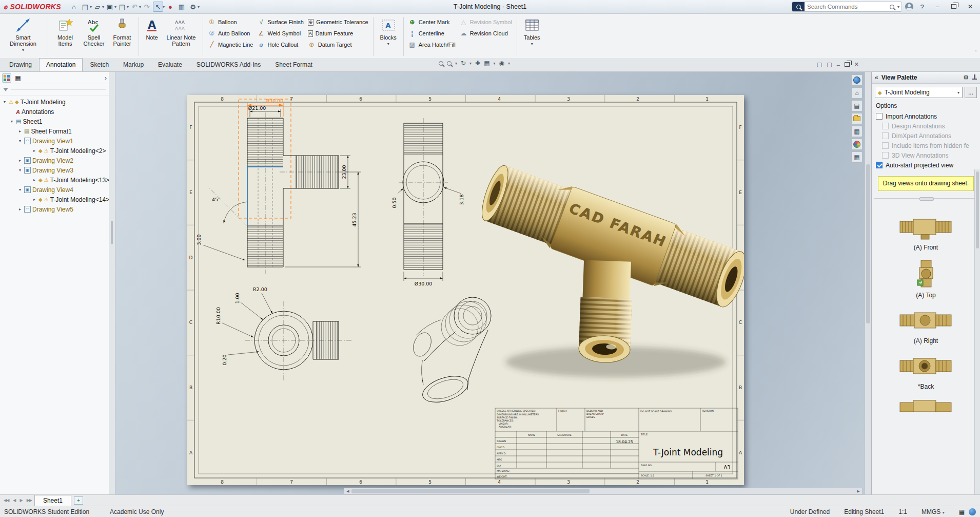  Describe the element at coordinates (857, 131) in the screenshot. I see `view-palette-tab-icon: ▦` at that location.